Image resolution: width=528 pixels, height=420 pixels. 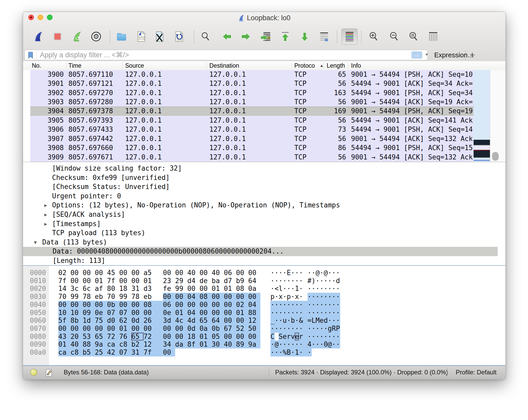 I want to click on ascii-char: P, so click(x=338, y=329).